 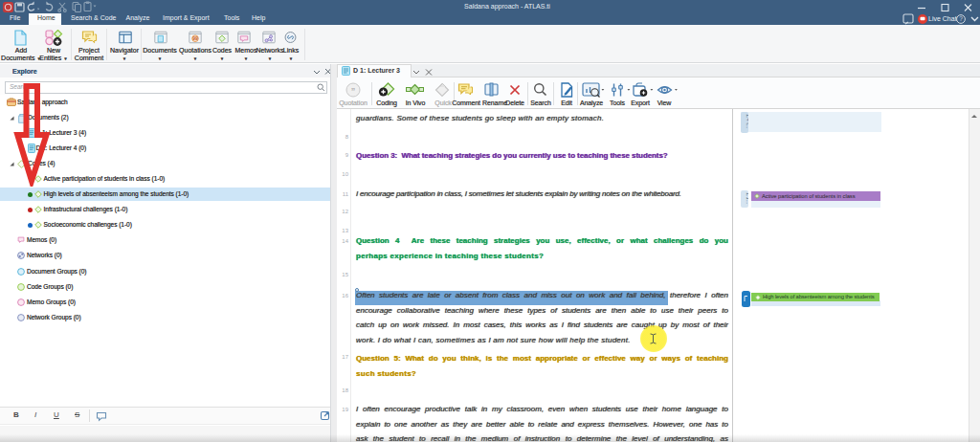 What do you see at coordinates (747, 122) in the screenshot?
I see `svg-text: 1:4 t...` at bounding box center [747, 122].